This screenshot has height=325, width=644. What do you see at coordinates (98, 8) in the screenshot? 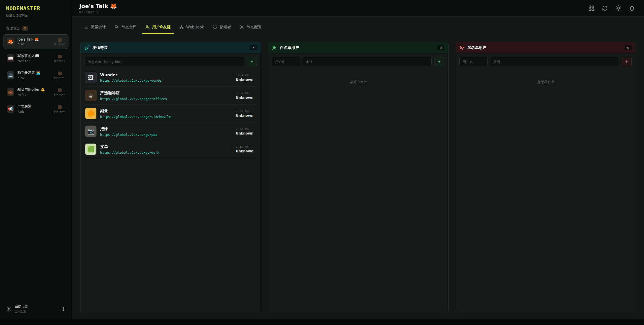
I see `header-title-block: Joe's Talk 🦊 DASHBOARD` at bounding box center [98, 8].